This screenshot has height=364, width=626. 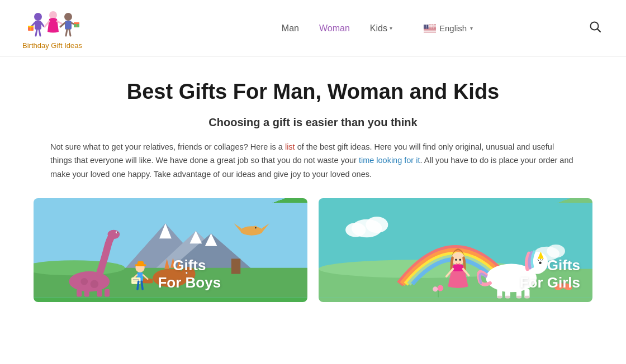 What do you see at coordinates (189, 265) in the screenshot?
I see `boys-label-line1: Gifts` at bounding box center [189, 265].